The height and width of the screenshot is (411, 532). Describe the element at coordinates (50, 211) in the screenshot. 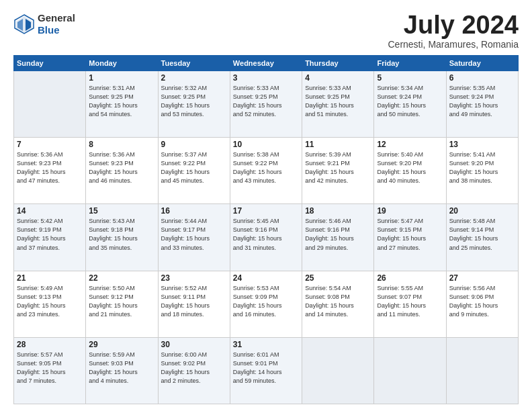

I see `day-number: 14` at that location.